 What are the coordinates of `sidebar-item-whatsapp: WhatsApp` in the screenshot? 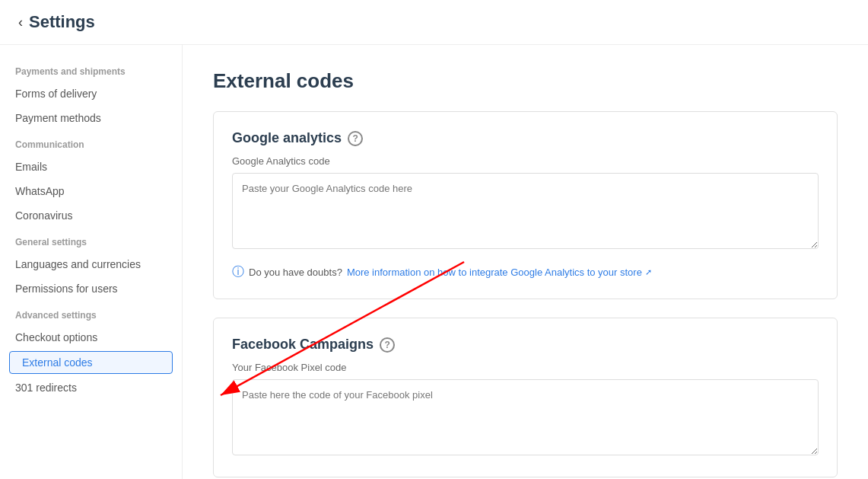 It's located at (91, 191).